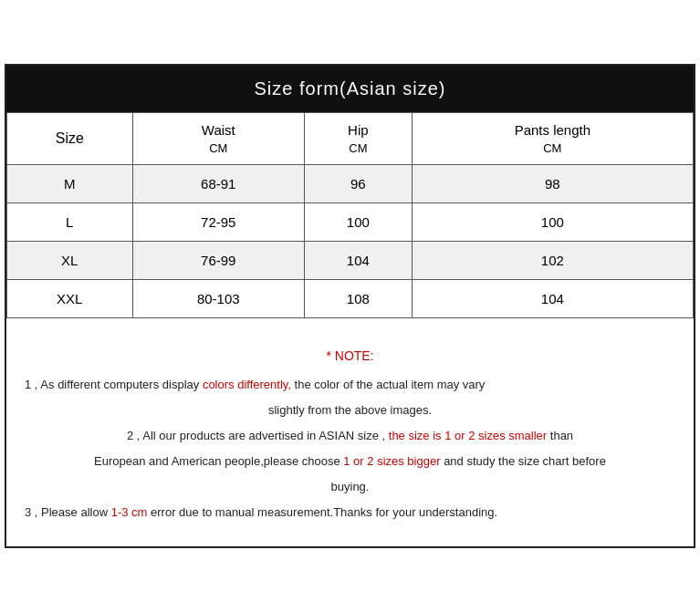 The height and width of the screenshot is (612, 700). What do you see at coordinates (359, 183) in the screenshot?
I see `cell-hip: 96` at bounding box center [359, 183].